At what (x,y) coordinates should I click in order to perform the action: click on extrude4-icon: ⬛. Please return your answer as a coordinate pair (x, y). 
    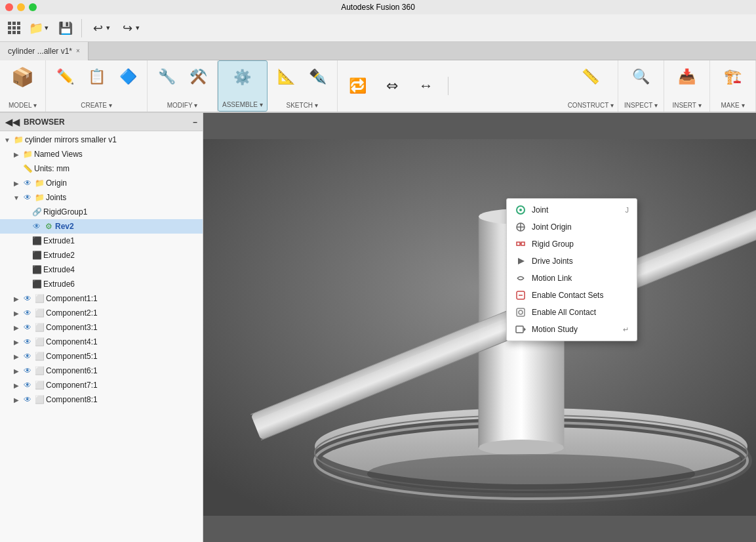
    Looking at the image, I should click on (37, 270).